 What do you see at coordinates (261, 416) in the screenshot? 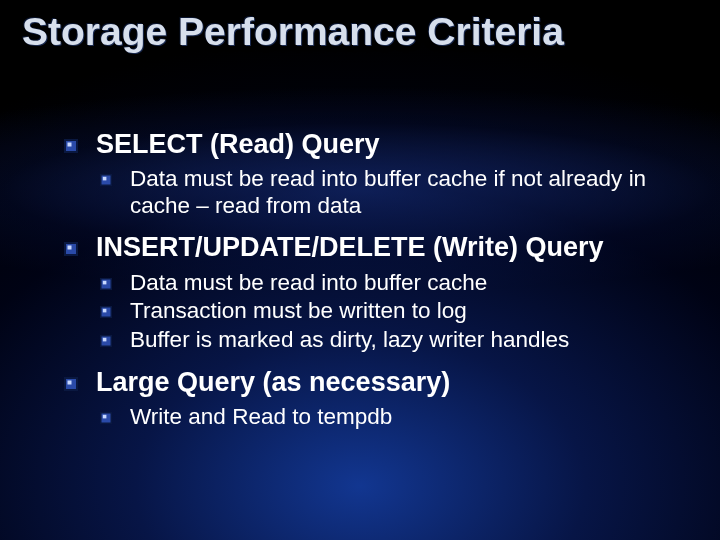
I see `item-text: Write and Read to tempdb` at bounding box center [261, 416].